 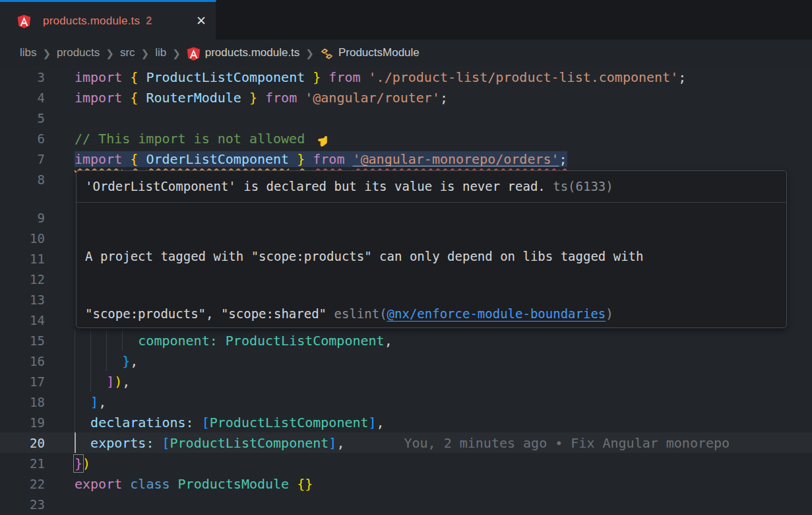 What do you see at coordinates (30, 504) in the screenshot?
I see `line-number: 23` at bounding box center [30, 504].